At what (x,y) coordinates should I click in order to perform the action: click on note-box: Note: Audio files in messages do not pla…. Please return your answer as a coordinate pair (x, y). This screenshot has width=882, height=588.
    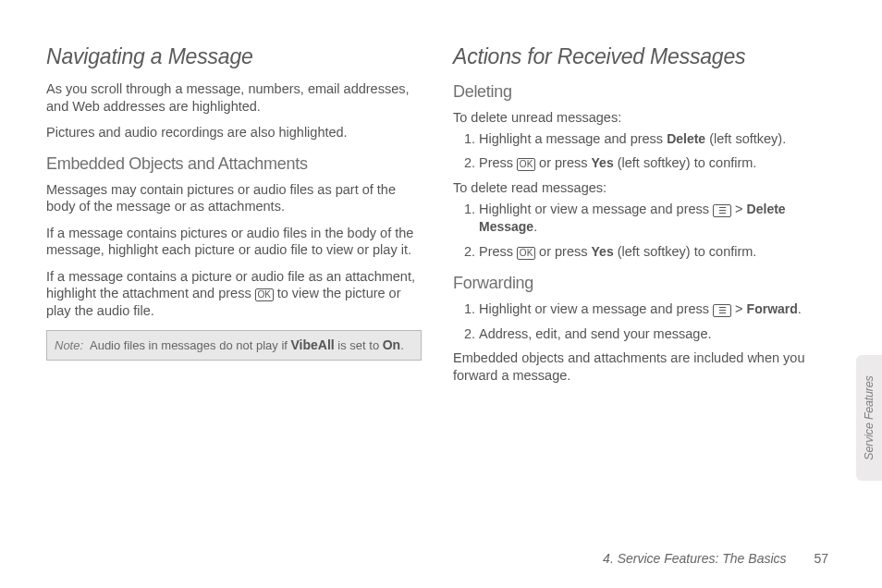
    Looking at the image, I should click on (234, 346).